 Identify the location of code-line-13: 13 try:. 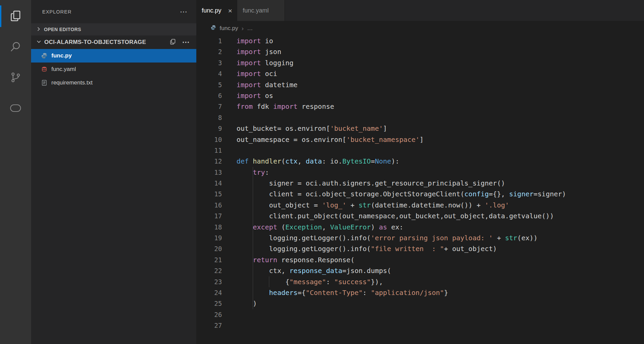
(420, 172).